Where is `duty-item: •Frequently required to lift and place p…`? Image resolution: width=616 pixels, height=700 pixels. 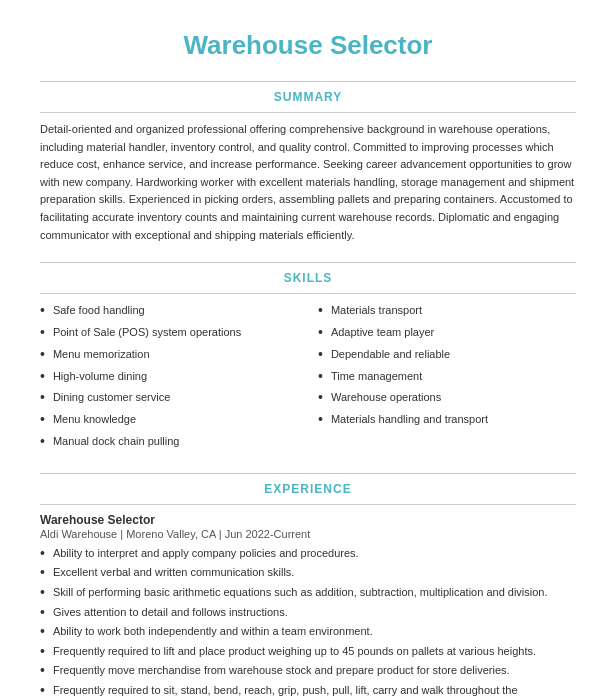
duty-item: •Frequently required to lift and place p… is located at coordinates (308, 652).